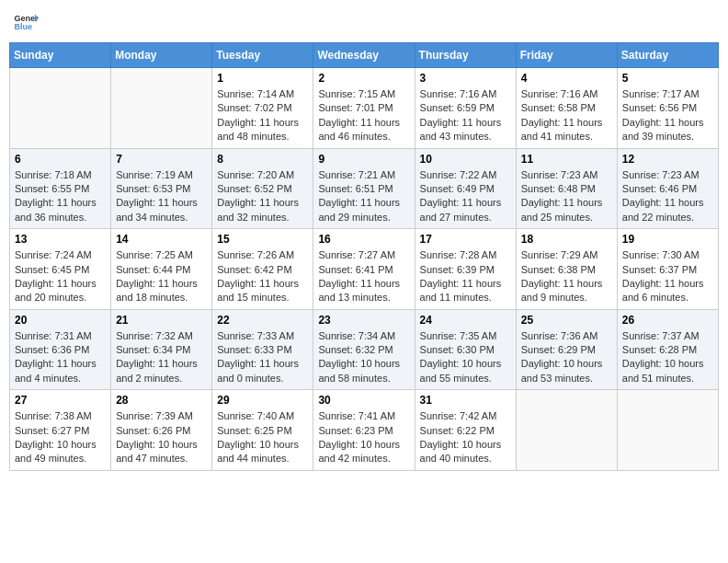 Image resolution: width=728 pixels, height=563 pixels. What do you see at coordinates (364, 197) in the screenshot?
I see `day-info: Sunrise: 7:21 AMSunset: 6:51 PMDaylight:…` at bounding box center [364, 197].